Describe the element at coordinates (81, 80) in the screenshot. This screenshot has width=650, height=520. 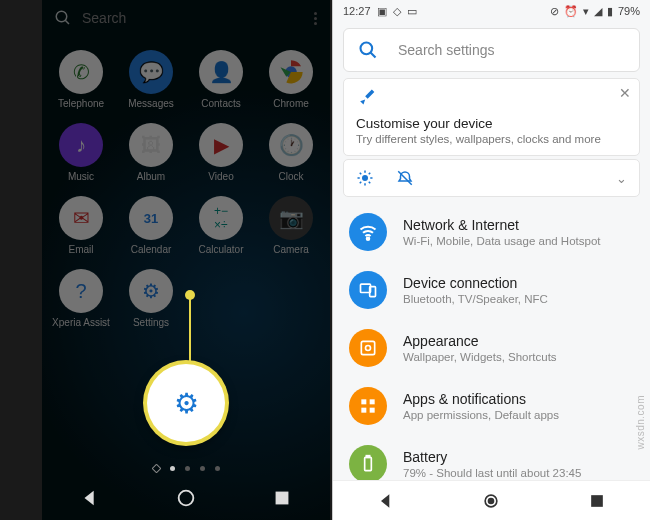
I see `app-telephone: ✆Telephone` at that location.